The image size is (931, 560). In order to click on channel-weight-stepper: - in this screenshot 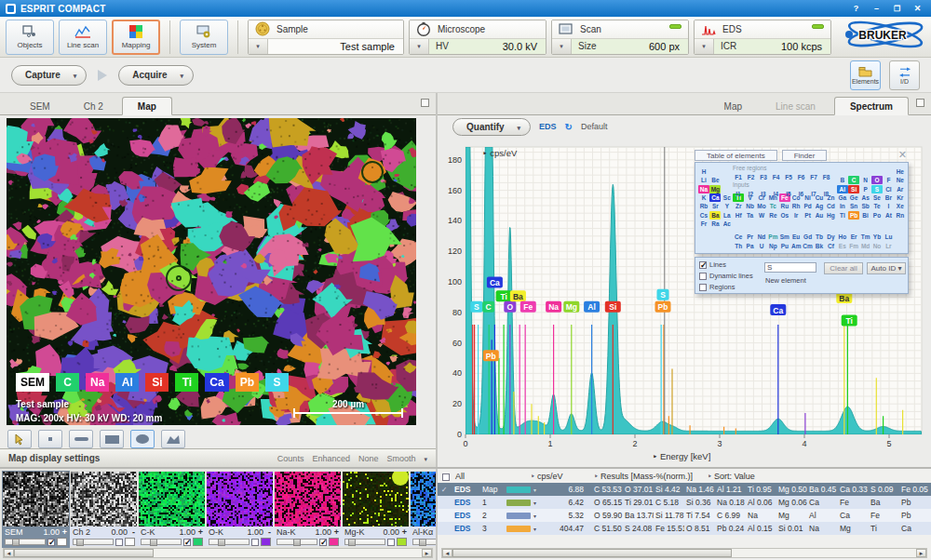, I will do `click(131, 532)`.